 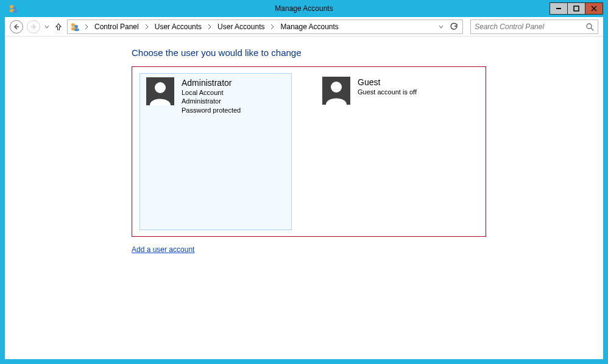 I want to click on add-user-link: Add a user account, so click(x=163, y=250).